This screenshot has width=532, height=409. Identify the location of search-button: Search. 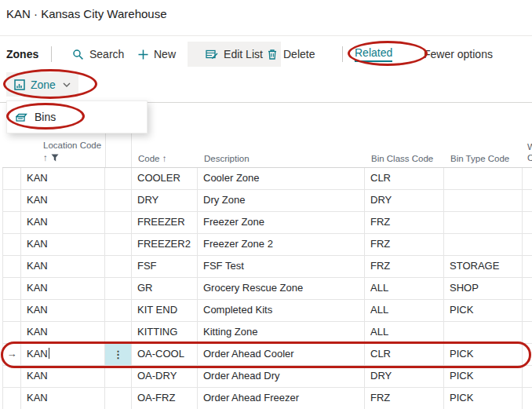
(98, 54).